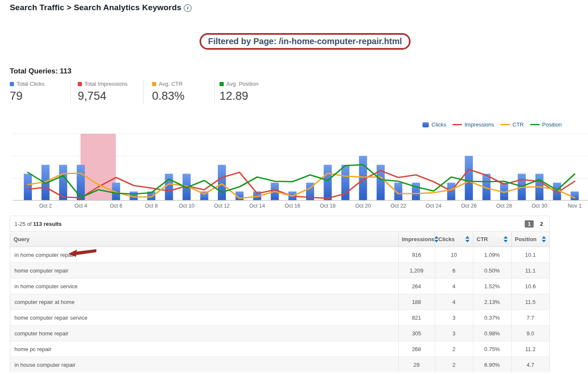 This screenshot has height=374, width=588. I want to click on svg-text: Oct 24, so click(434, 206).